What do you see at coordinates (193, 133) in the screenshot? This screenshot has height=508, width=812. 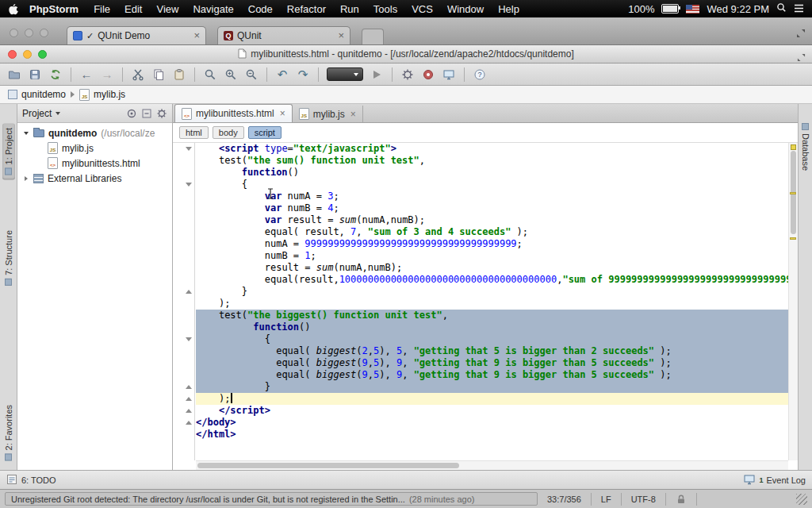 I see `breadcrumb-html: html` at bounding box center [193, 133].